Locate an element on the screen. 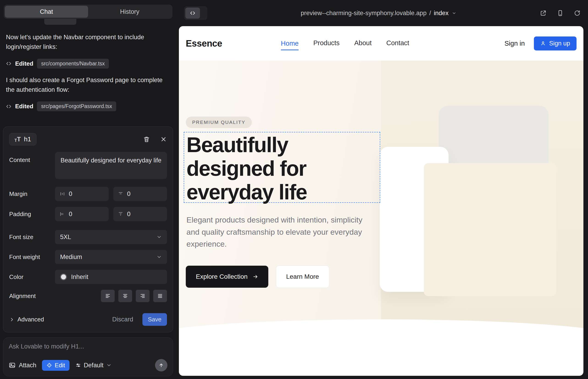 The height and width of the screenshot is (379, 588). preview-toolbar: preview--charming-site-symphony.lovable.… is located at coordinates (383, 13).